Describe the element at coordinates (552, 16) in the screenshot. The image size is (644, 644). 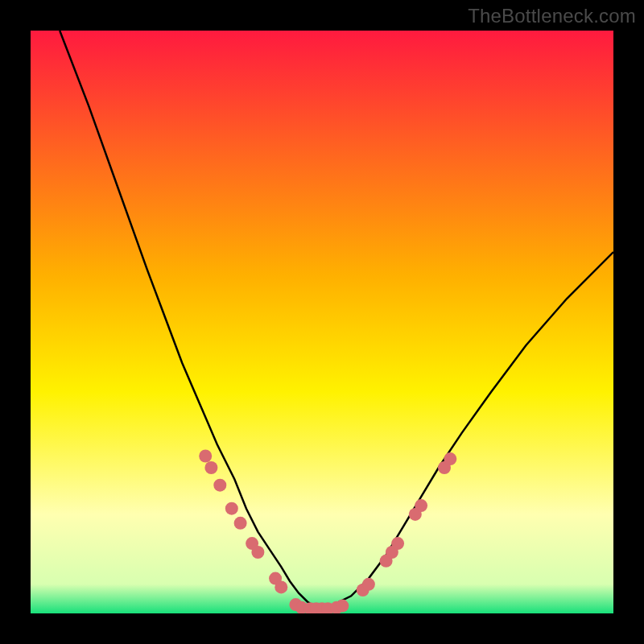
I see `watermark-text: TheBottleneck.com` at that location.